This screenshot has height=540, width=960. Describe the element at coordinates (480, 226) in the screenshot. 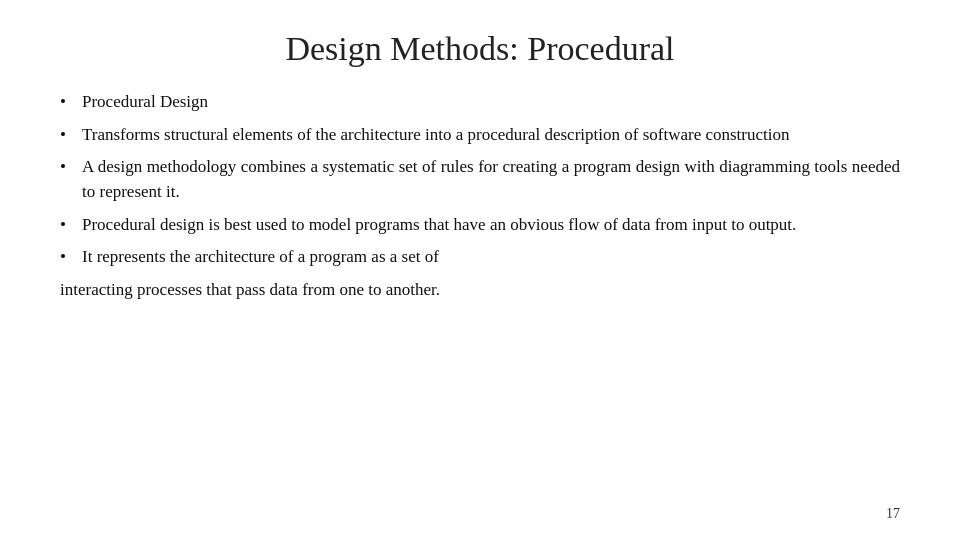

I see `bullet-item-4: • Procedural design is best used to mode…` at that location.